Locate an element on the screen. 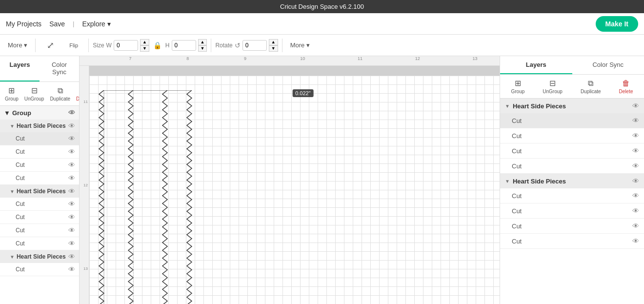  size-field: Size W ▲ ▼ 🔒 H ▲ ▼ is located at coordinates (150, 45).